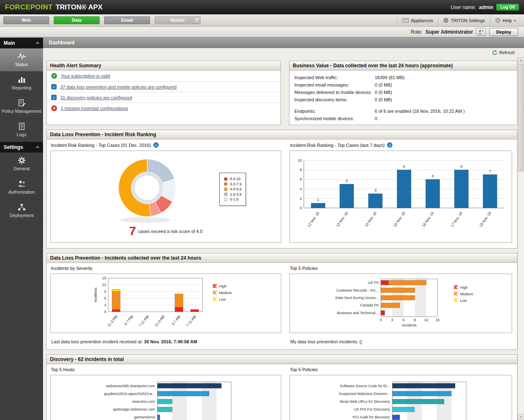  I want to click on svg-text: Low, so click(222, 299).